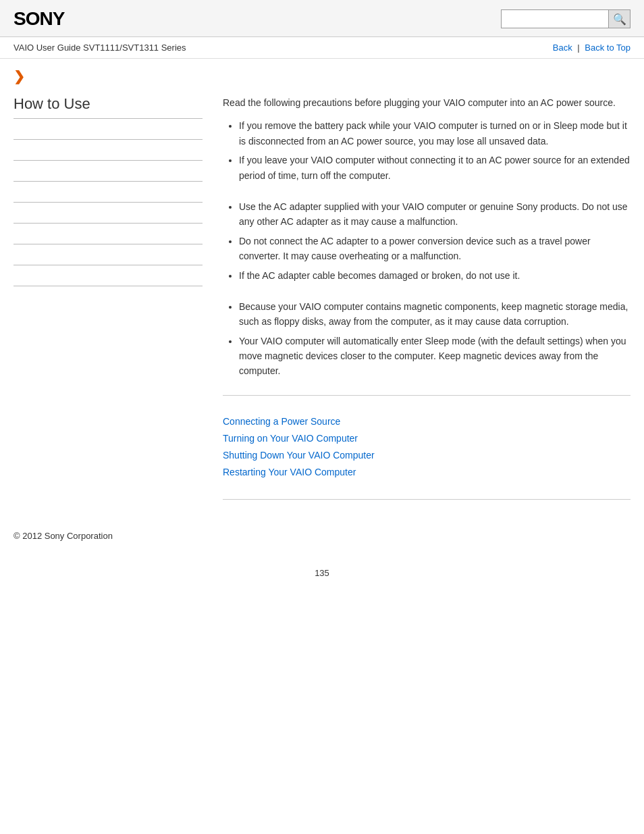 This screenshot has width=644, height=834. I want to click on bullet-section-2: Use the AC adapter supplied with your VA…, so click(427, 241).